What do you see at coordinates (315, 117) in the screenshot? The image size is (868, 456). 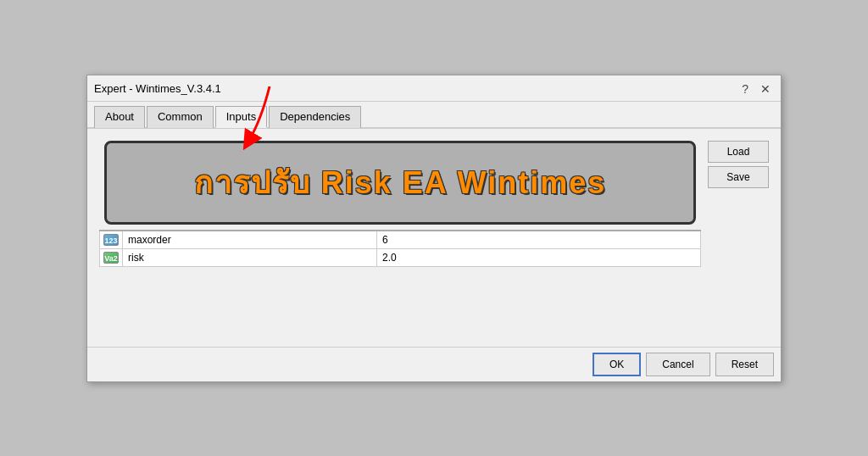 I see `tab-dependencies: Dependencies` at bounding box center [315, 117].